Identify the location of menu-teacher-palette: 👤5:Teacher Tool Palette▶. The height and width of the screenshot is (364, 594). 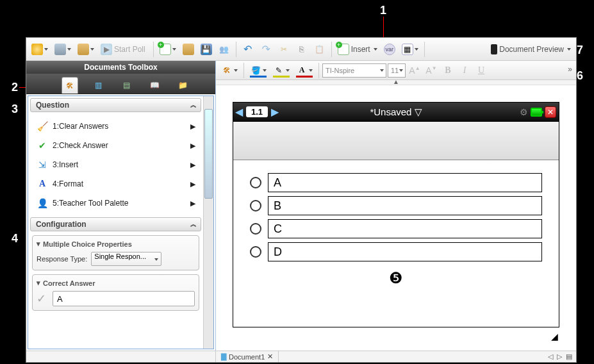
(115, 203).